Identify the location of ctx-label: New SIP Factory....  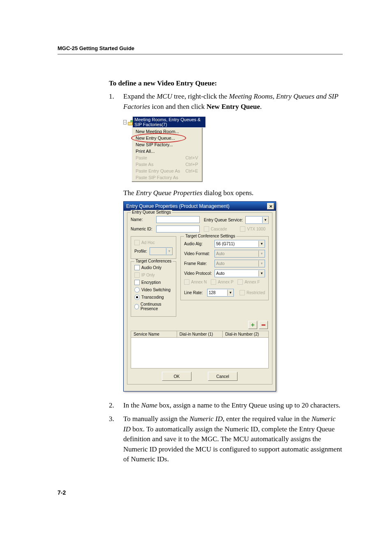
(154, 145).